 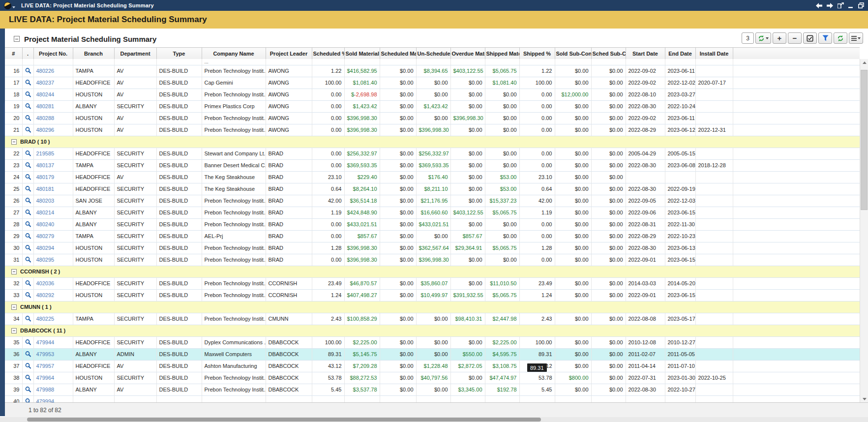 What do you see at coordinates (45, 94) in the screenshot?
I see `project-number-link: 480244` at bounding box center [45, 94].